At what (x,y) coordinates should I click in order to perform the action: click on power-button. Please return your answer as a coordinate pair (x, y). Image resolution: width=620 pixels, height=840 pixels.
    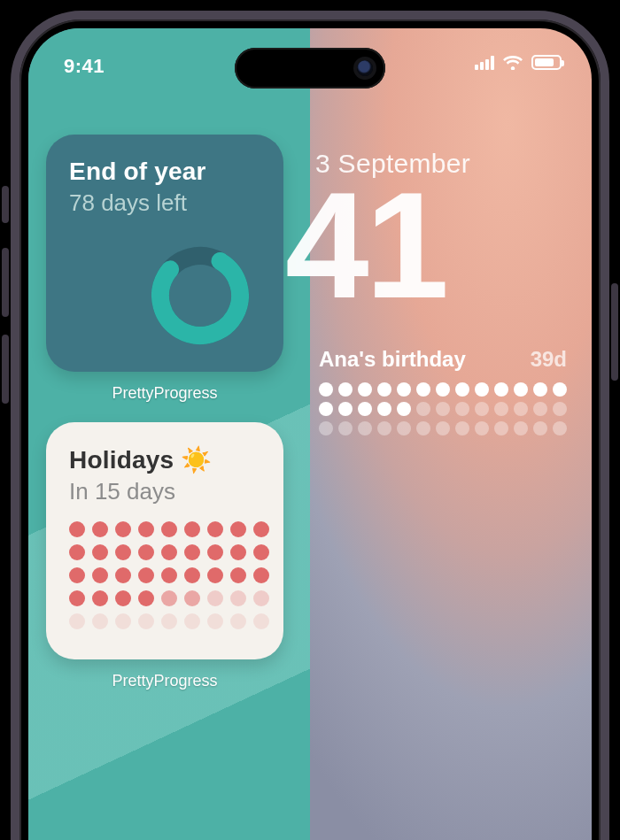
    Looking at the image, I should click on (615, 332).